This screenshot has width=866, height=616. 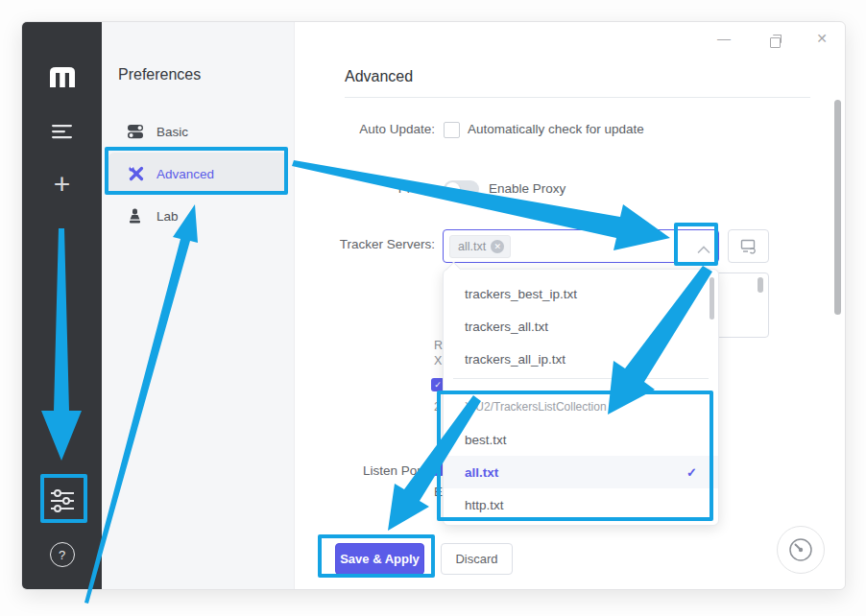 What do you see at coordinates (801, 550) in the screenshot?
I see `gauge-icon` at bounding box center [801, 550].